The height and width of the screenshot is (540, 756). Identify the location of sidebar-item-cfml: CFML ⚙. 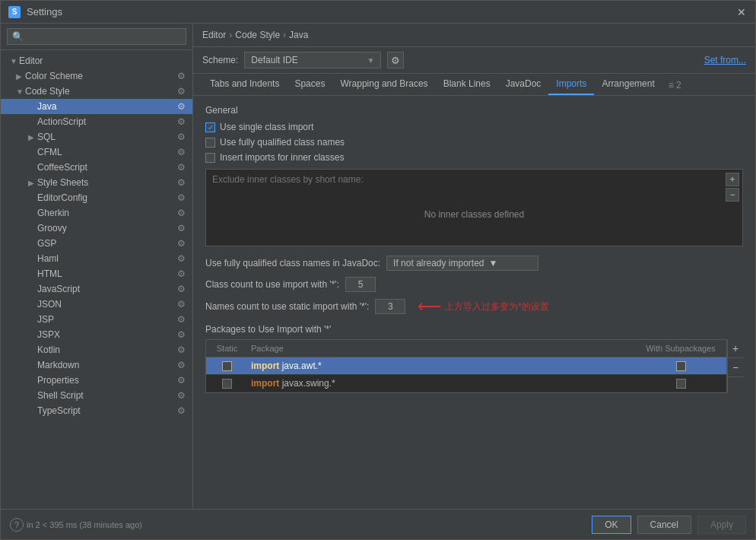
(97, 152).